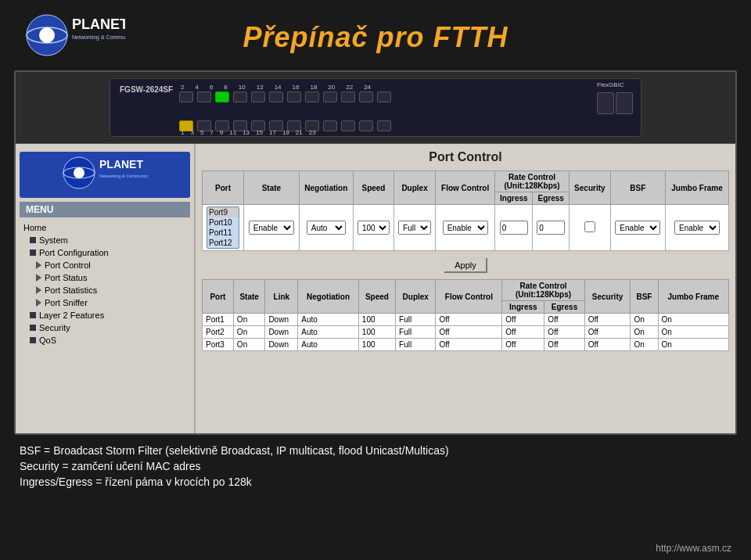  I want to click on portcontrol-triangle-icon, so click(39, 265).